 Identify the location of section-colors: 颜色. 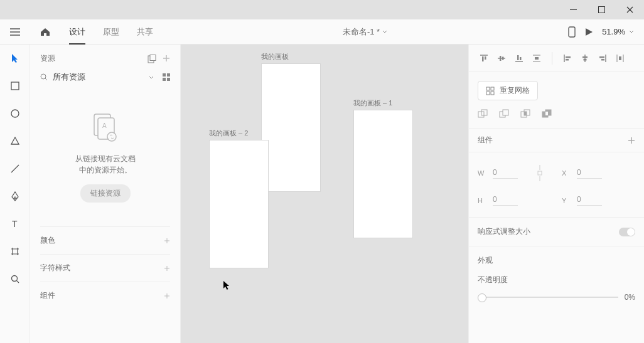
(105, 240).